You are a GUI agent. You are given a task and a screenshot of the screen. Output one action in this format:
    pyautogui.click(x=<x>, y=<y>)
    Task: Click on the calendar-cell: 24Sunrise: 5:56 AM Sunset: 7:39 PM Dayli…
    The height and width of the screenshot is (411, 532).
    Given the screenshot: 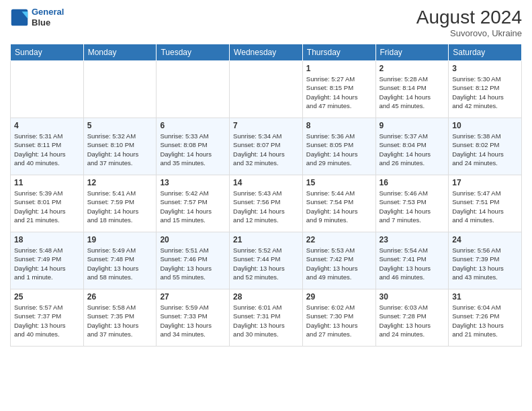 What is the action you would take?
    pyautogui.click(x=485, y=261)
    